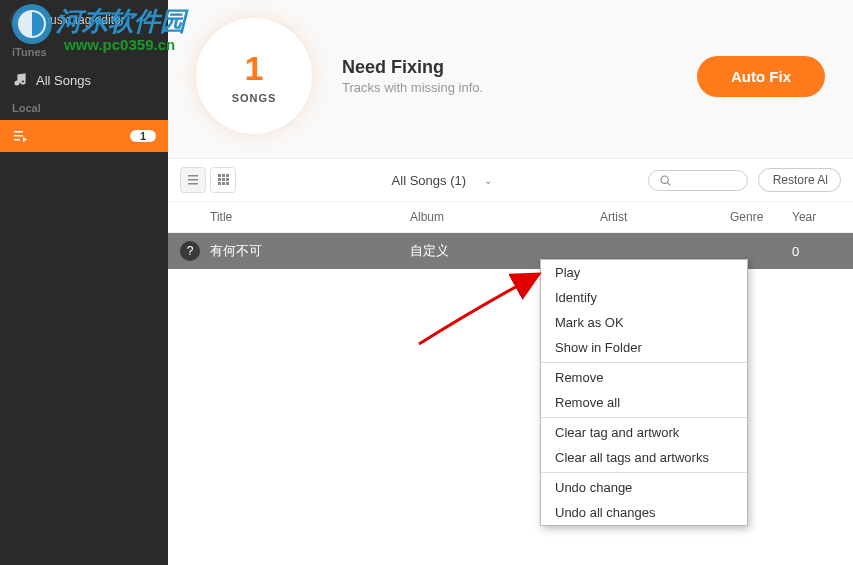  Describe the element at coordinates (84, 136) in the screenshot. I see `sidebar-item-local-folder: 1` at that location.